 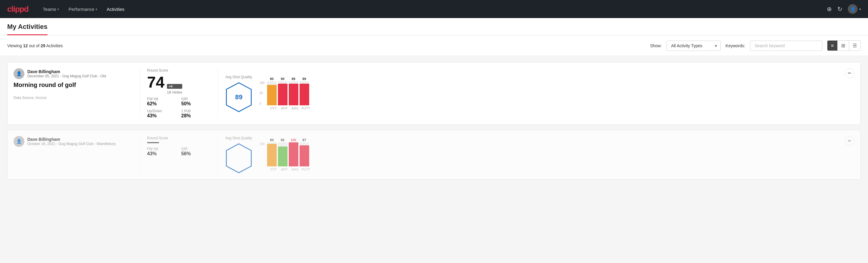 What do you see at coordinates (272, 155) in the screenshot?
I see `bar-ott-fill` at bounding box center [272, 155].